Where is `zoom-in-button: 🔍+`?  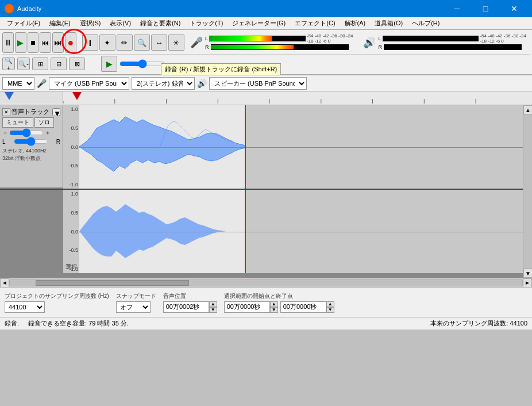
zoom-in-button: 🔍+ is located at coordinates (9, 64).